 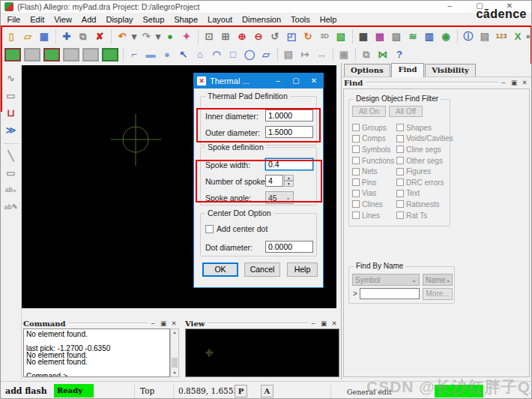 I want to click on find-restore-button: ▣, so click(x=514, y=82).